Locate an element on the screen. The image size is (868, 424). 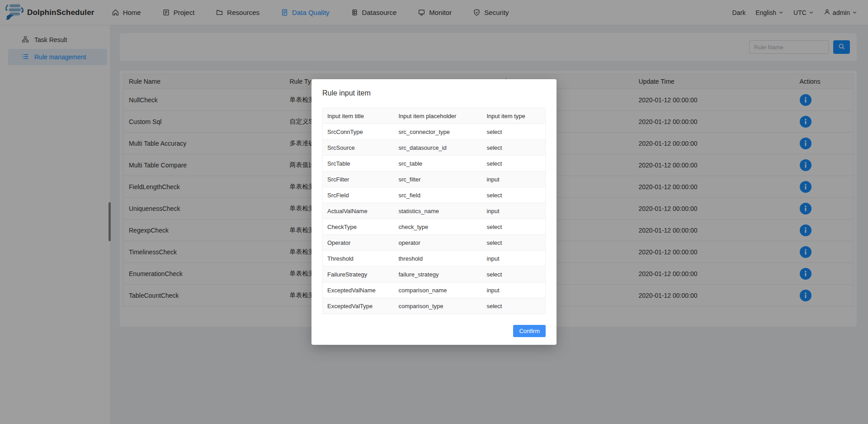
column-header-input-item-placeholder: Input item placeholder is located at coordinates (439, 116).